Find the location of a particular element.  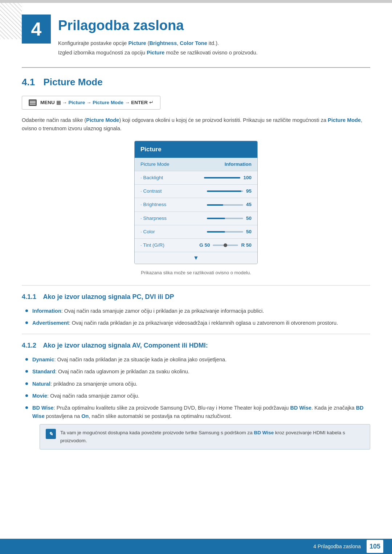

menu-path-menu: MENU is located at coordinates (48, 102).